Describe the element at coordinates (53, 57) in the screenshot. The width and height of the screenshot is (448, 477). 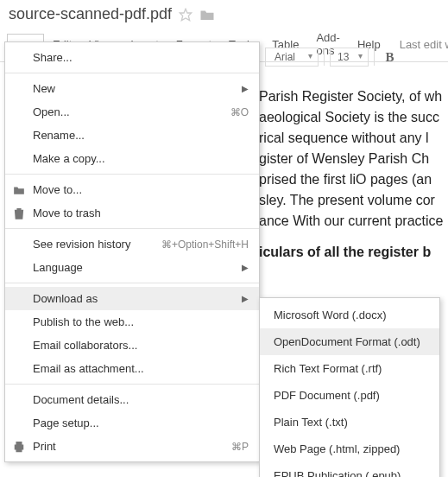
I see `menu-item-label: Share...` at that location.